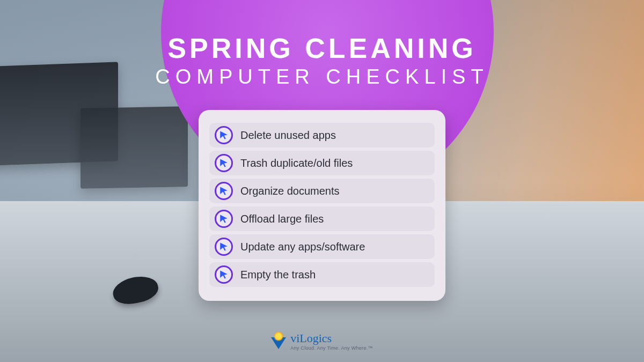 The image size is (644, 362). Describe the element at coordinates (279, 342) in the screenshot. I see `brand-mark-icon` at that location.